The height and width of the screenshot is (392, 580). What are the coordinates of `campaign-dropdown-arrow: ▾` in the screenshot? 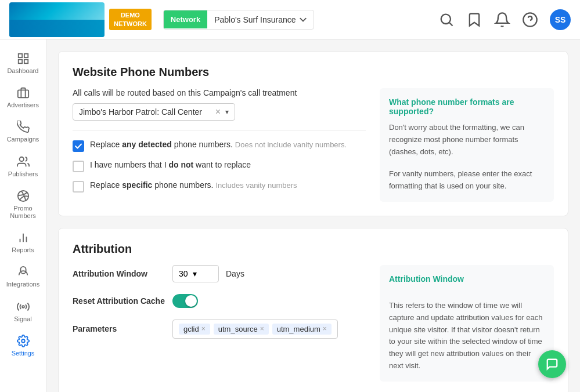 It's located at (227, 112).